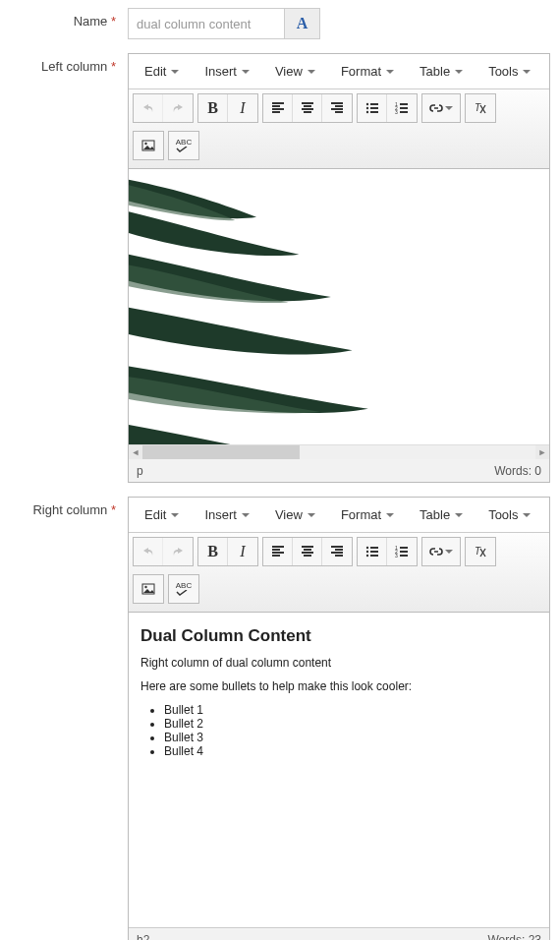  Describe the element at coordinates (303, 24) in the screenshot. I see `locale-button: A` at that location.